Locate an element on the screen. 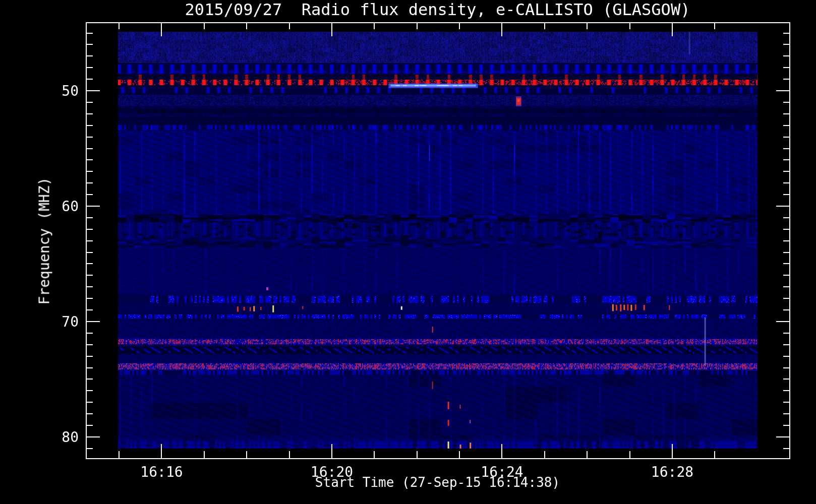  y-axis-title: Frequency (MHZ) is located at coordinates (44, 241).